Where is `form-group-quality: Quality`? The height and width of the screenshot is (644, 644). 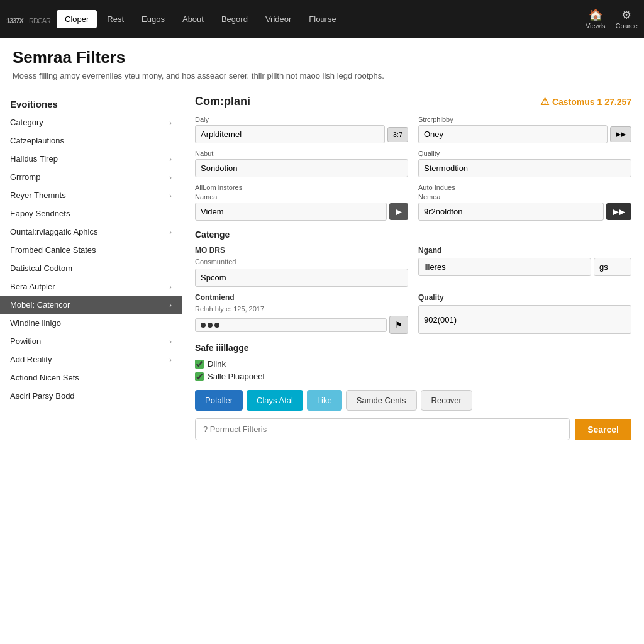
form-group-quality: Quality is located at coordinates (525, 164).